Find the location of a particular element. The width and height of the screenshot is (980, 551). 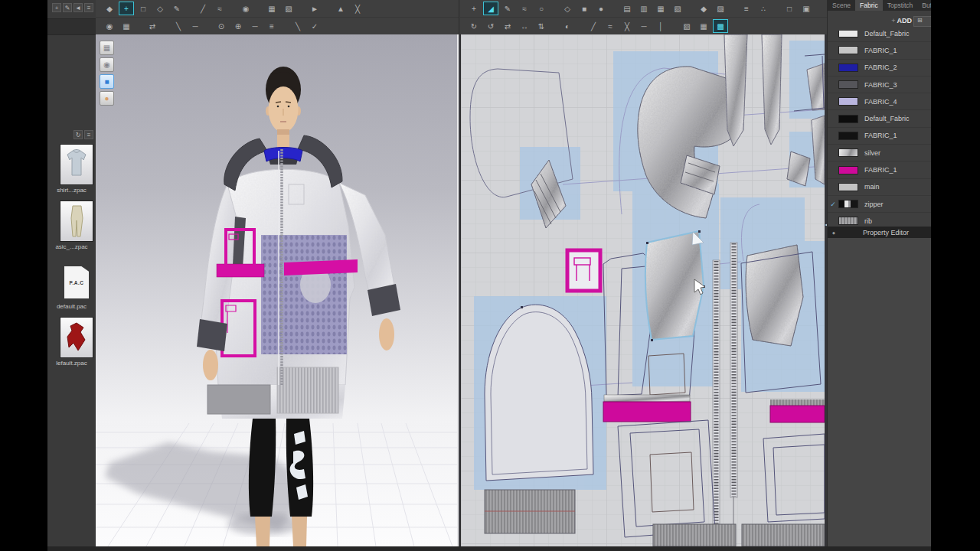

library-back-icon: ◄ is located at coordinates (78, 8).